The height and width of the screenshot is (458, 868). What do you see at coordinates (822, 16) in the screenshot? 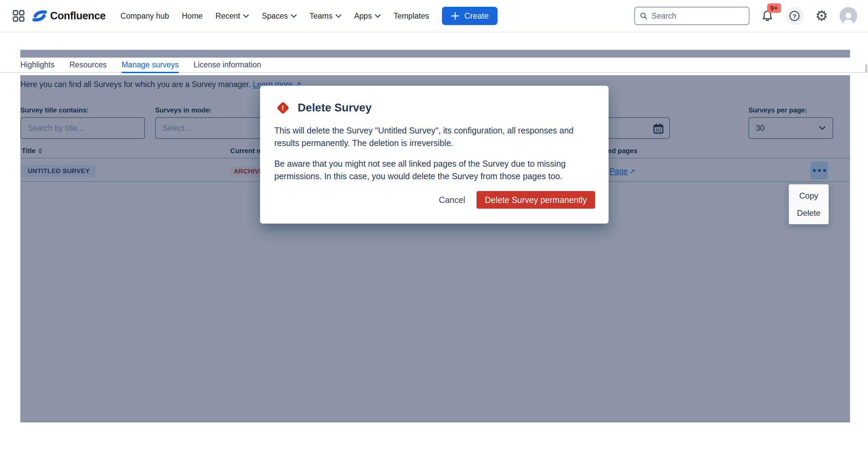
I see `settings-button: ⚙` at bounding box center [822, 16].